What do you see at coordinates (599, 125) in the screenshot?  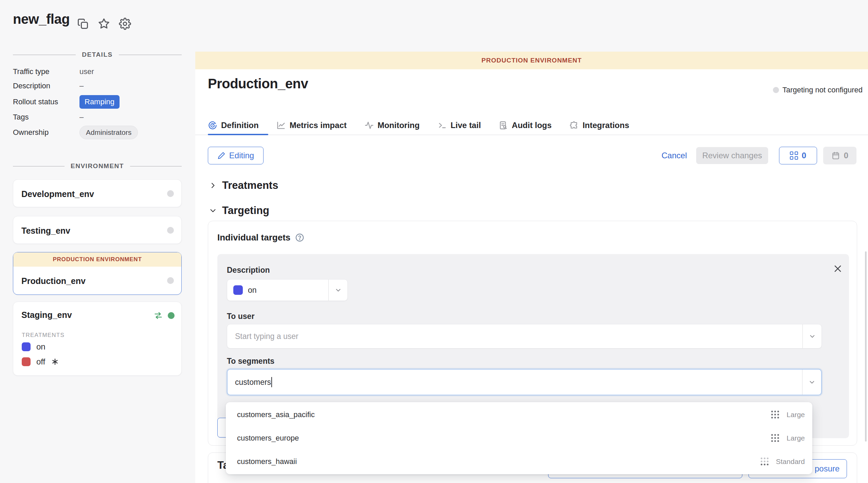 I see `tab-integrations: Integrations` at bounding box center [599, 125].